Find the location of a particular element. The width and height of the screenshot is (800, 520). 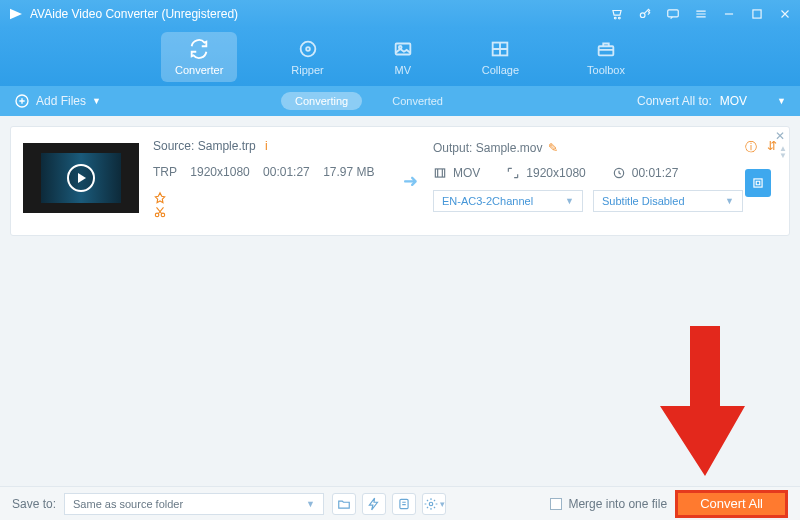

source-info: Source: Sample.trp i TRP 1920x1080 00:01… is located at coordinates (278, 181).